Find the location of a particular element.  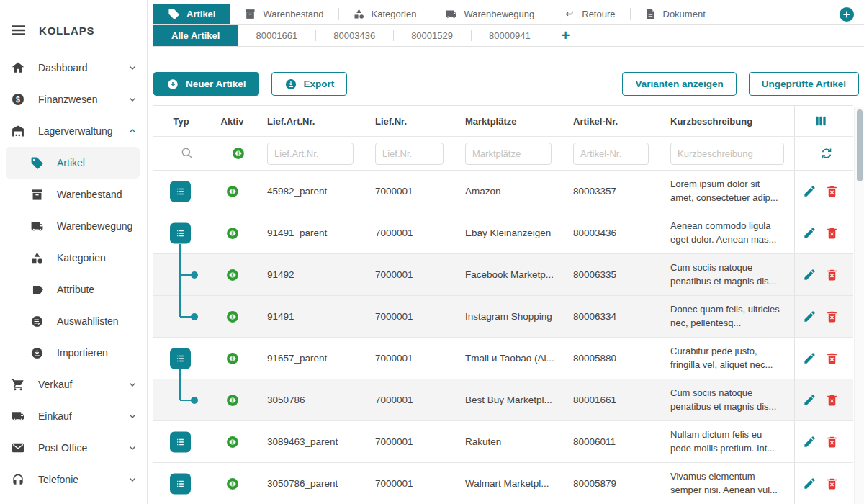

export-button: Export is located at coordinates (310, 84).